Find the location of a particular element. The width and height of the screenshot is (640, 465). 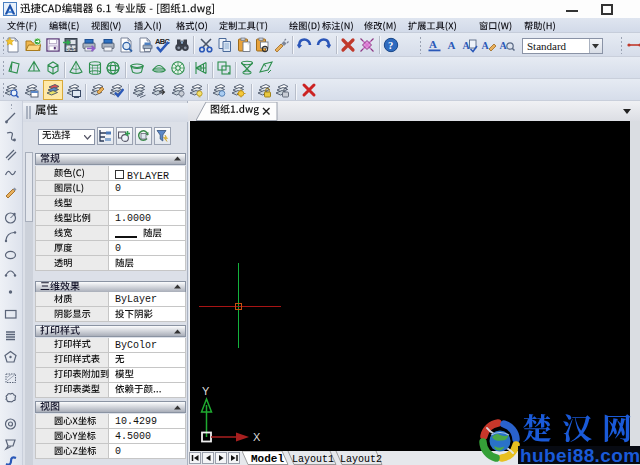

svg-text: ABC is located at coordinates (162, 42).